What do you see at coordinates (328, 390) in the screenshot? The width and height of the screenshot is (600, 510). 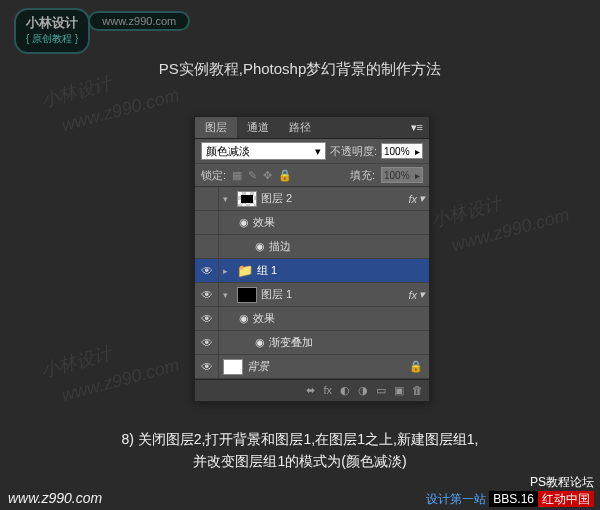 I see `fx-menu-icon: fx` at bounding box center [328, 390].